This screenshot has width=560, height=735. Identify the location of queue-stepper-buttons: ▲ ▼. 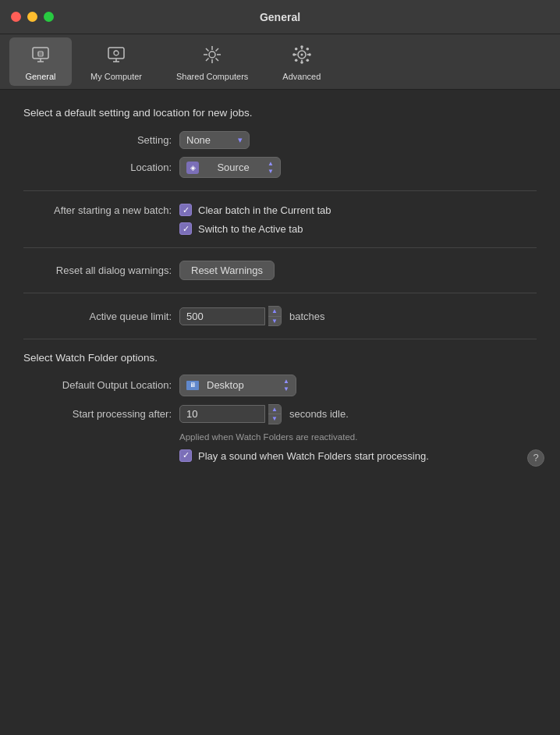
(275, 316).